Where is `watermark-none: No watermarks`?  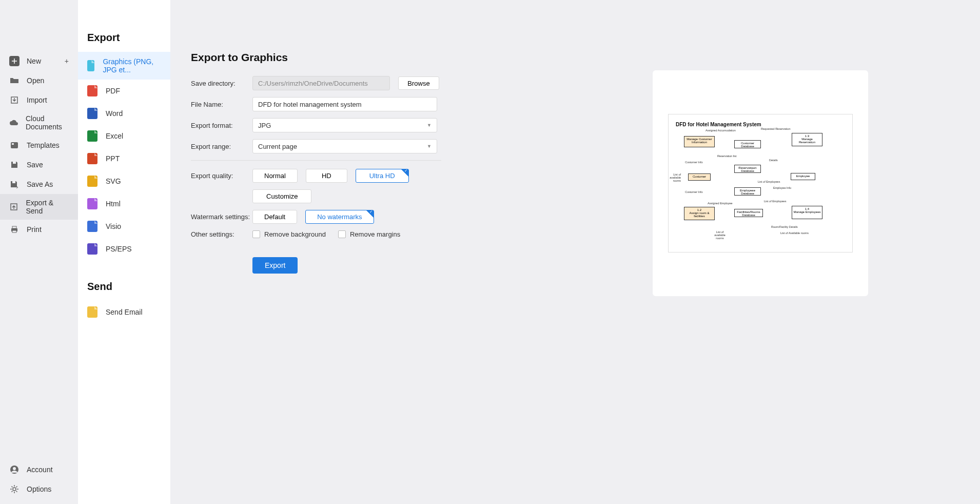
watermark-none: No watermarks is located at coordinates (340, 217).